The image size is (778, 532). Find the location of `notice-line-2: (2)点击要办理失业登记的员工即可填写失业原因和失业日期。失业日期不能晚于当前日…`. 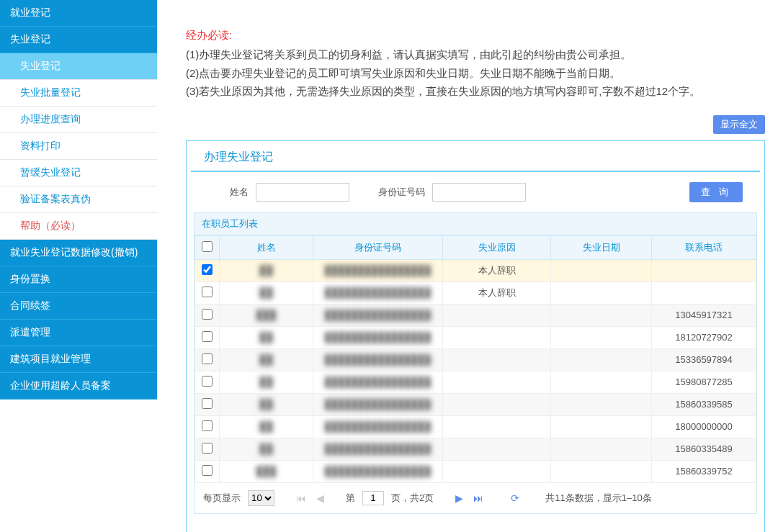

notice-line-2: (2)点击要办理失业登记的员工即可填写失业原因和失业日期。失业日期不能晚于当前日… is located at coordinates (475, 73).